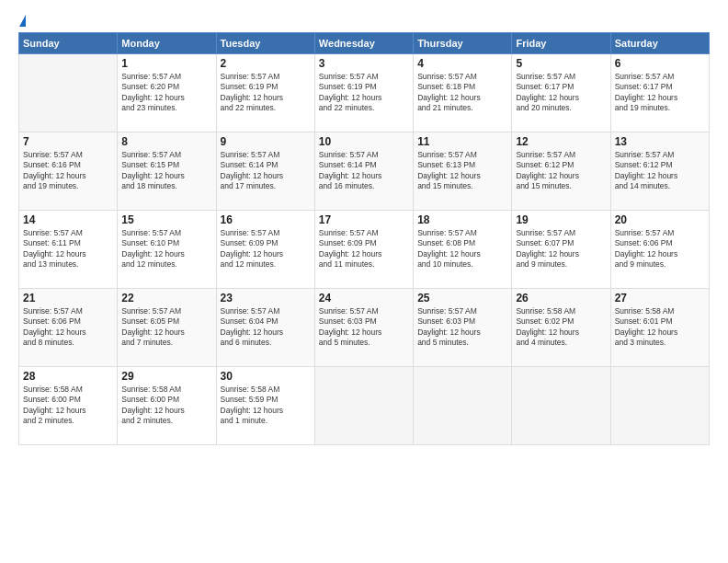 Image resolution: width=728 pixels, height=563 pixels. What do you see at coordinates (462, 249) in the screenshot?
I see `day-info: Sunrise: 5:57 AM Sunset: 6:08 PM Dayligh…` at bounding box center [462, 249].